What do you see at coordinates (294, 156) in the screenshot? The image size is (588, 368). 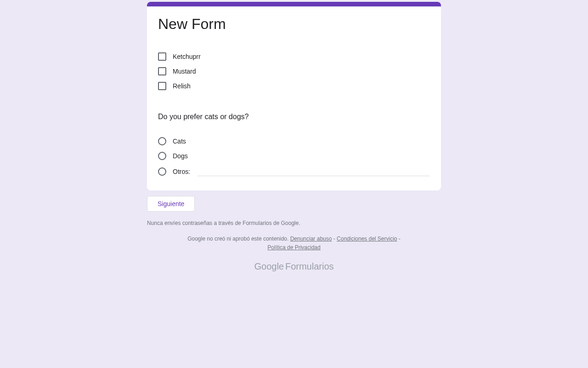 I see `radio-option: Dogs` at bounding box center [294, 156].